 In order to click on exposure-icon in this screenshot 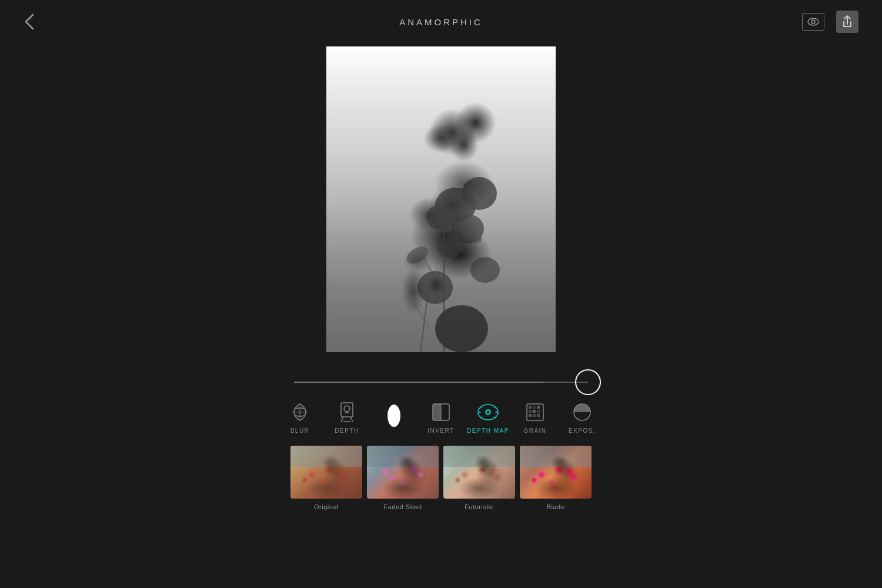, I will do `click(582, 412)`.